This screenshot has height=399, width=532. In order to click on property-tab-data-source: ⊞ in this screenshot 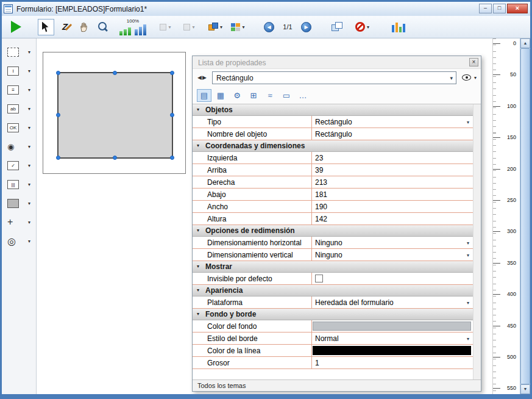, I will do `click(254, 95)`.